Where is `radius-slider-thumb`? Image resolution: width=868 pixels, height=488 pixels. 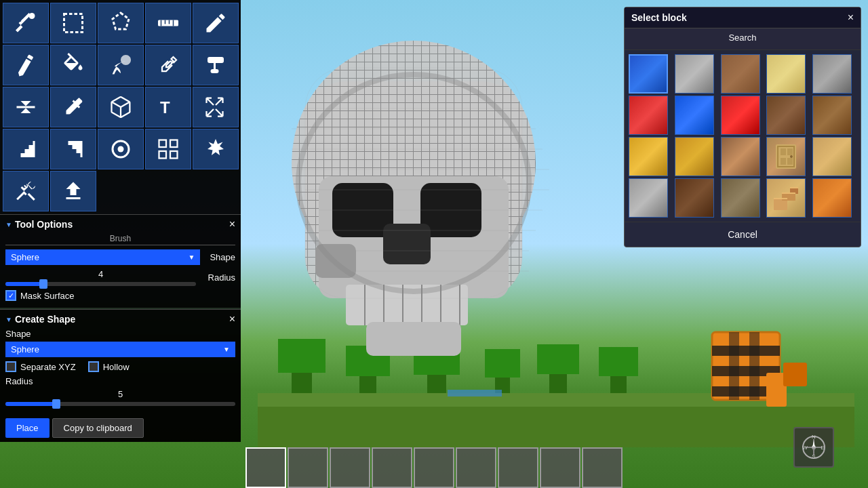 radius-slider-thumb is located at coordinates (43, 284).